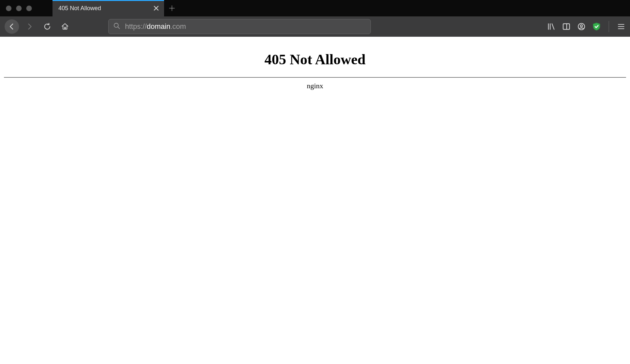 This screenshot has width=630, height=364. What do you see at coordinates (47, 27) in the screenshot?
I see `reload-button` at bounding box center [47, 27].